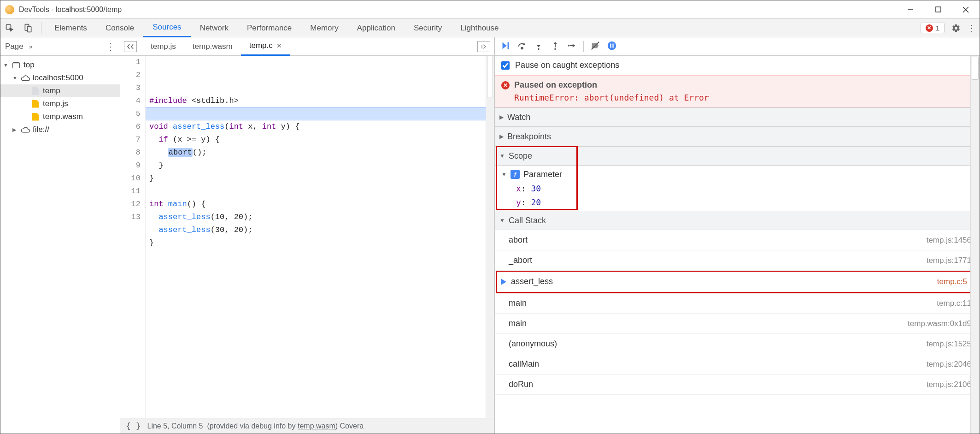 This screenshot has height=434, width=980. I want to click on maximize-button, so click(938, 10).